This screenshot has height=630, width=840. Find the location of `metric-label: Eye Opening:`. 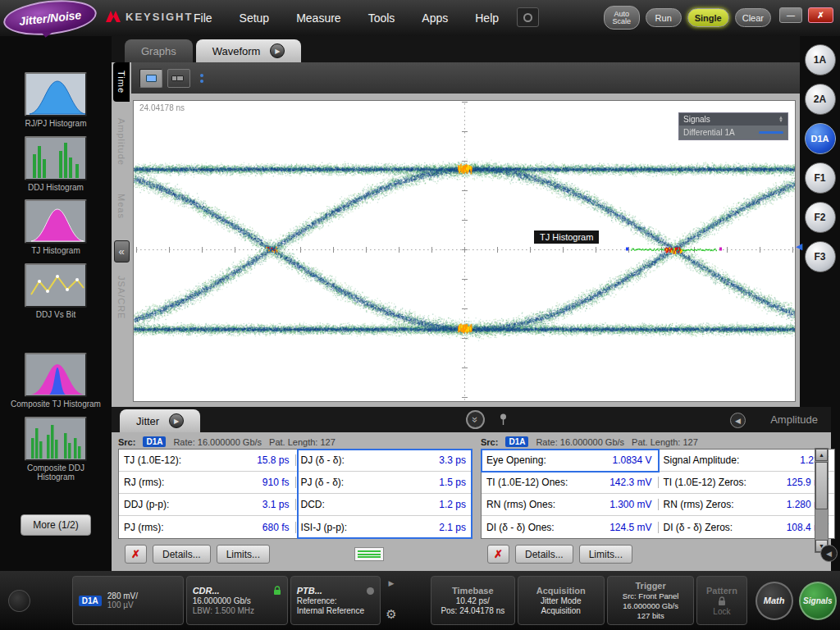

metric-label: Eye Opening: is located at coordinates (541, 460).